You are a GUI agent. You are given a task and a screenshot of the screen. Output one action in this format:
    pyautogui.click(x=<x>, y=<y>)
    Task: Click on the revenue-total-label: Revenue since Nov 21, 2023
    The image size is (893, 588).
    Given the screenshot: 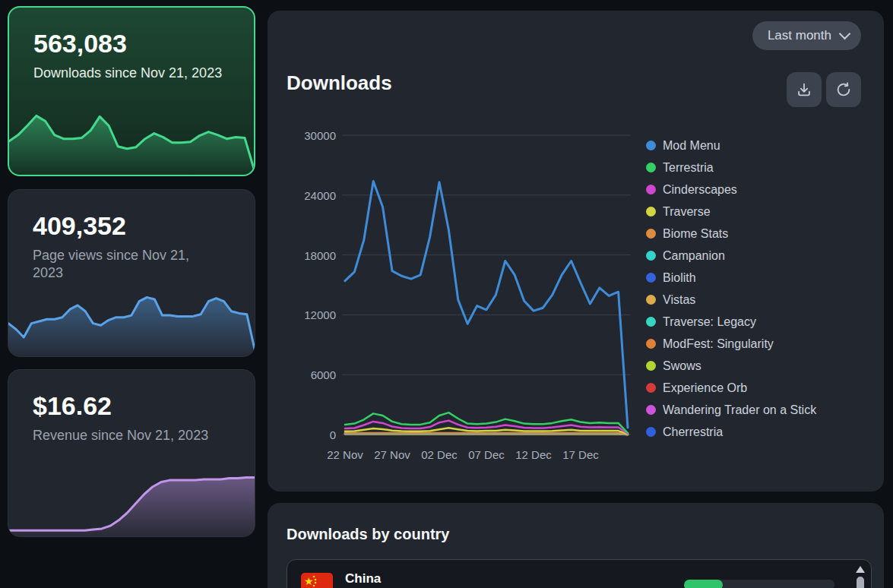 What is the action you would take?
    pyautogui.click(x=128, y=436)
    